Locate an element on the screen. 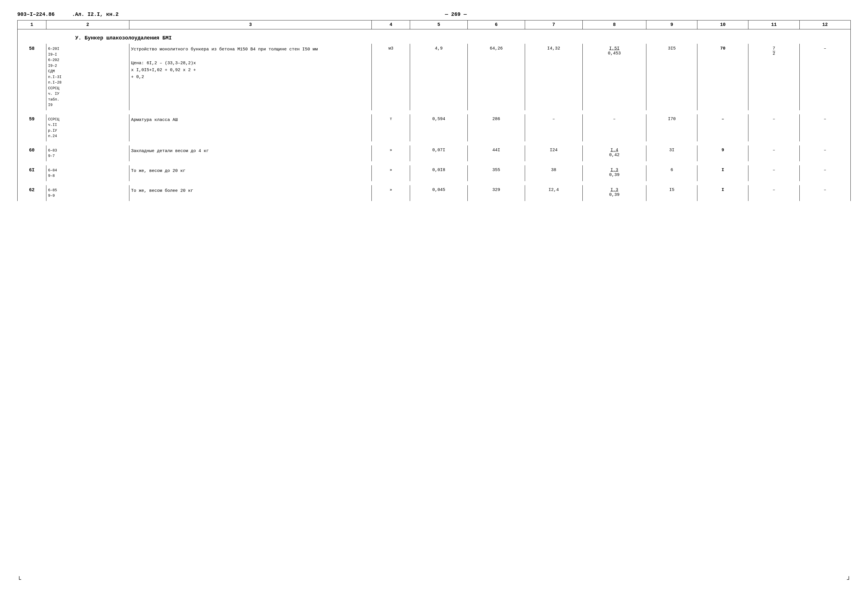  col-header-1: 1 is located at coordinates (32, 25).